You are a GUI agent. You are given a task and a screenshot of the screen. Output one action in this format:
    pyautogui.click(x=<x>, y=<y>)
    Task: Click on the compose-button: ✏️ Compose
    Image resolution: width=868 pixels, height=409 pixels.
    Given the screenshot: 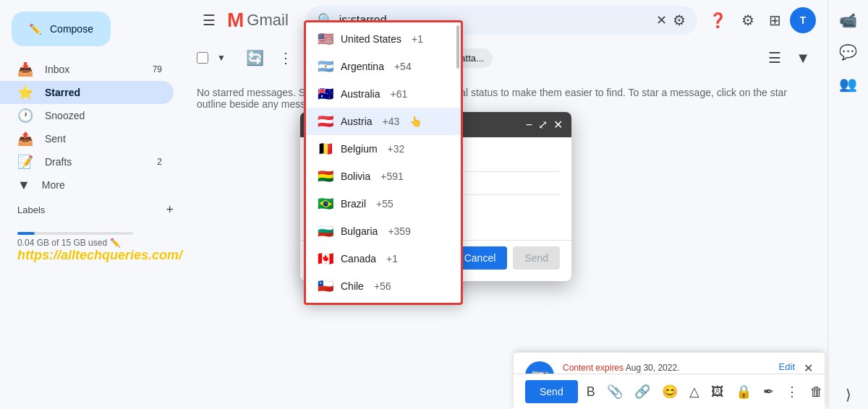 What is the action you would take?
    pyautogui.click(x=61, y=29)
    